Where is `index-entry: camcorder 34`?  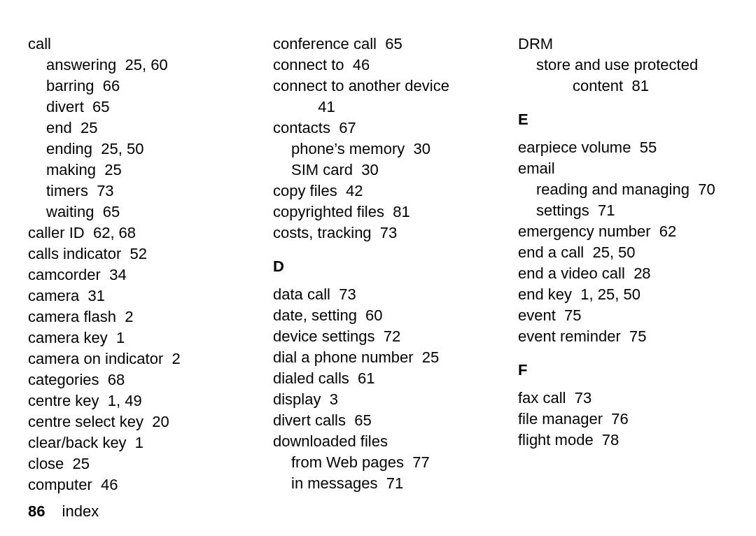
index-entry: camcorder 34 is located at coordinates (133, 275).